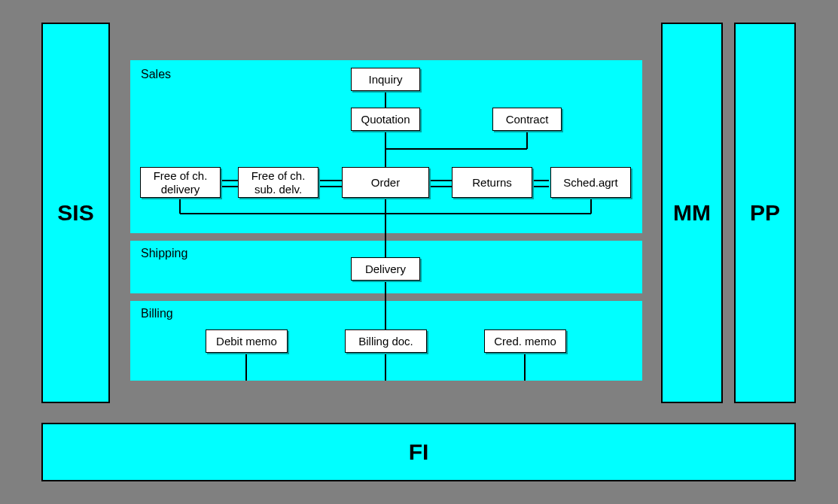 The image size is (838, 504). Describe the element at coordinates (385, 119) in the screenshot. I see `node-quotation: Quotation` at that location.